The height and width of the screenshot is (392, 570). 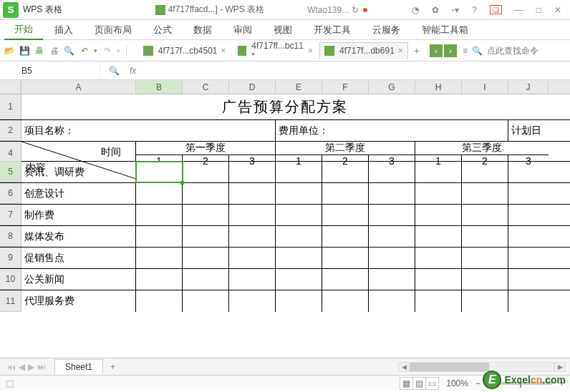 I want to click on menu-start: 开始, so click(x=24, y=30).